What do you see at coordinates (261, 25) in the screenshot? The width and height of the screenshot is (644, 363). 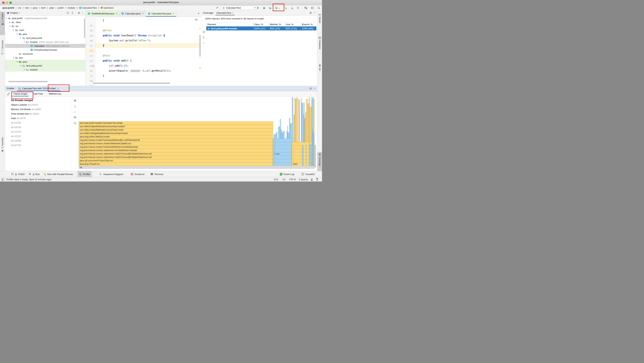 I see `coverage-column-header: Class, %` at bounding box center [261, 25].